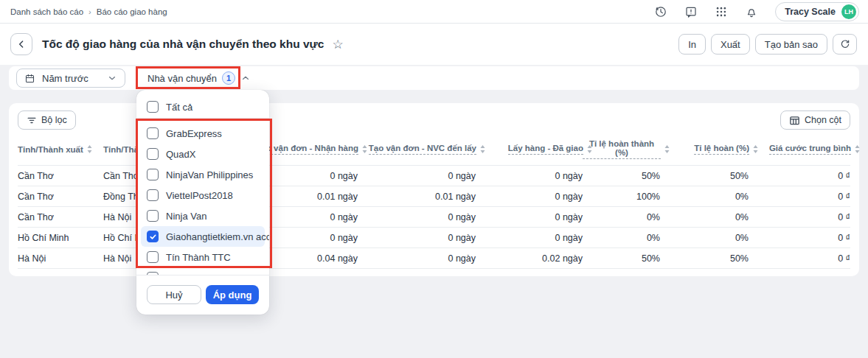 The width and height of the screenshot is (868, 358). I want to click on option-label: Tín Thành TTC, so click(198, 258).